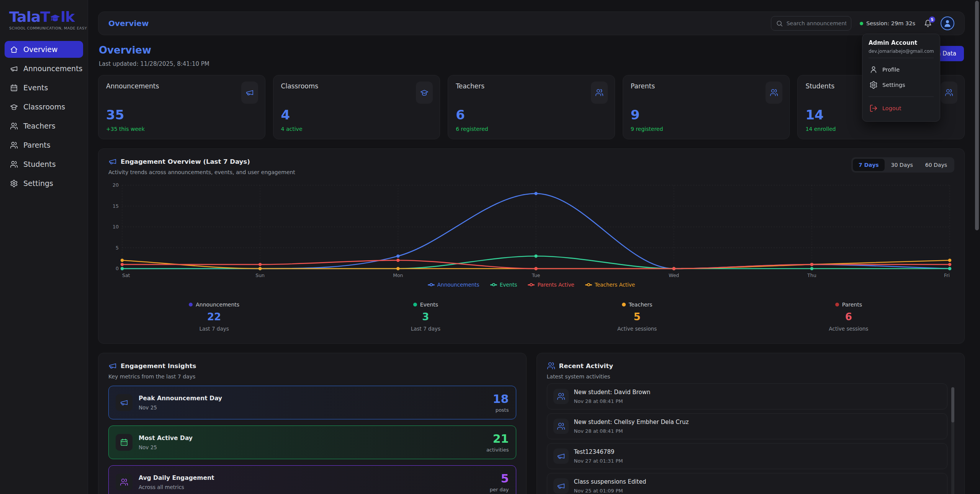  Describe the element at coordinates (936, 165) in the screenshot. I see `range-60-days: 60 Days` at that location.